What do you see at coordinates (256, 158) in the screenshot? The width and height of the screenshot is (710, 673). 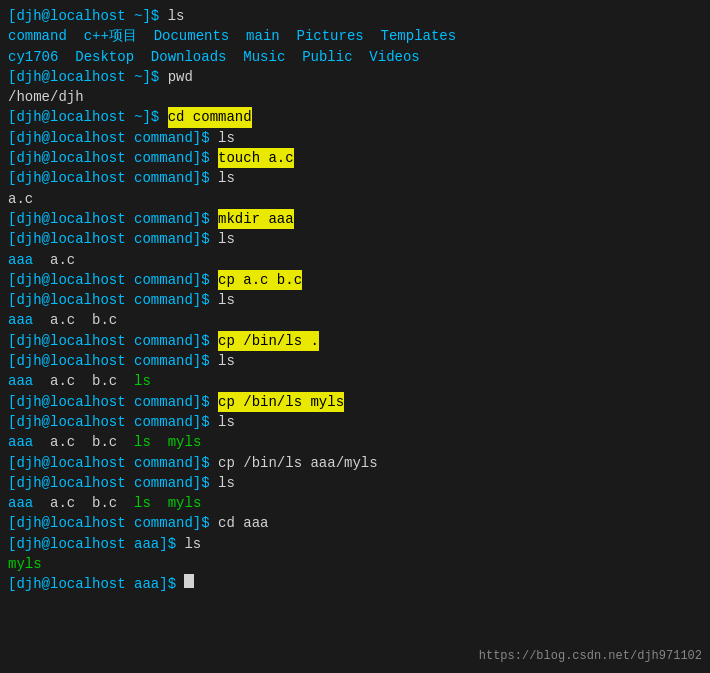 I see `highlight-touch: touch a.c` at bounding box center [256, 158].